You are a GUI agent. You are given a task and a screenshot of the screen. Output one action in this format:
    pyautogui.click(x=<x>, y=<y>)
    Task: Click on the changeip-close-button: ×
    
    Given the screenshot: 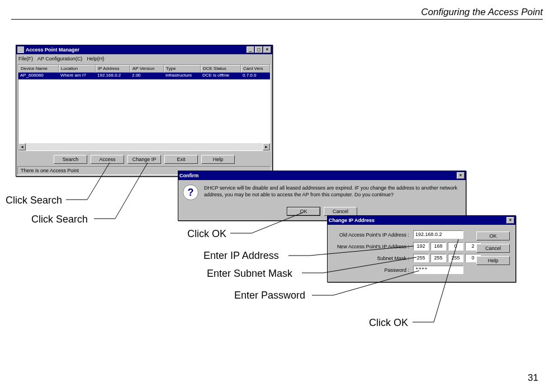 What is the action you would take?
    pyautogui.click(x=510, y=220)
    